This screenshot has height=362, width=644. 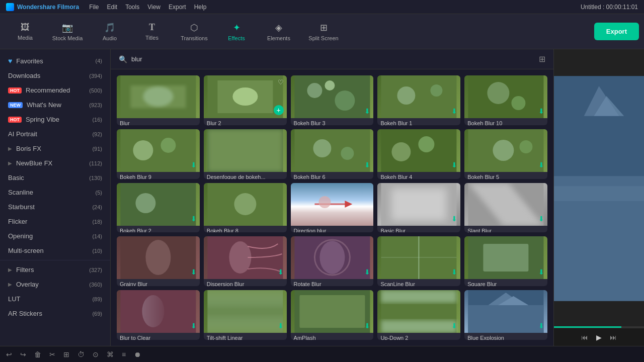 I want to click on download-icon-15: ⬇, so click(x=541, y=272).